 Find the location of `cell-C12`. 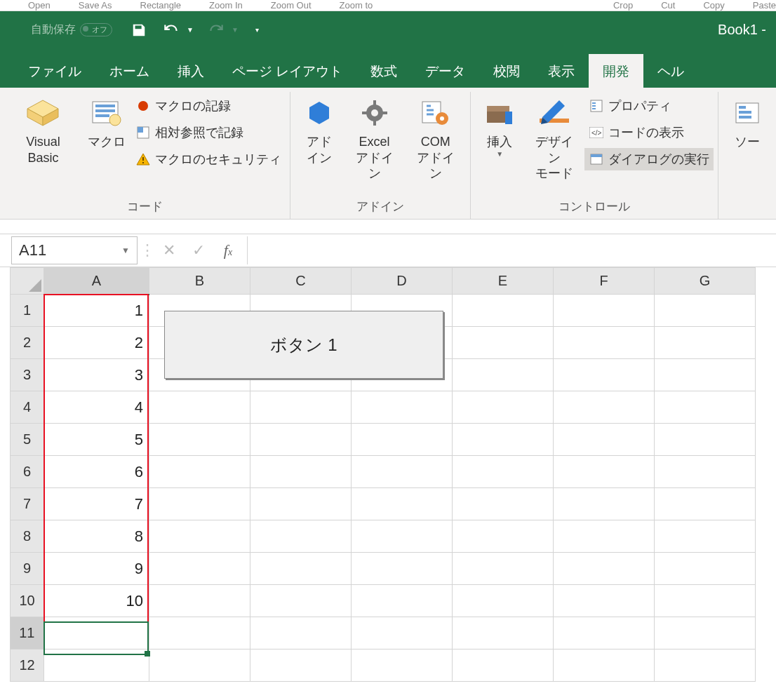

cell-C12 is located at coordinates (301, 666).